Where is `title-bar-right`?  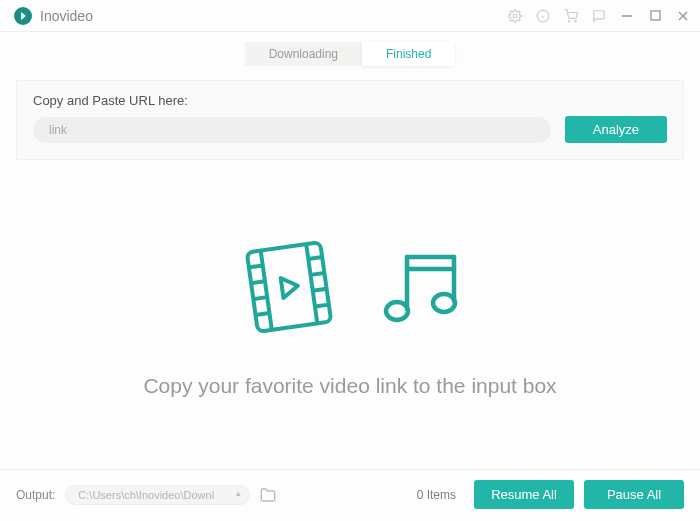 title-bar-right is located at coordinates (599, 16).